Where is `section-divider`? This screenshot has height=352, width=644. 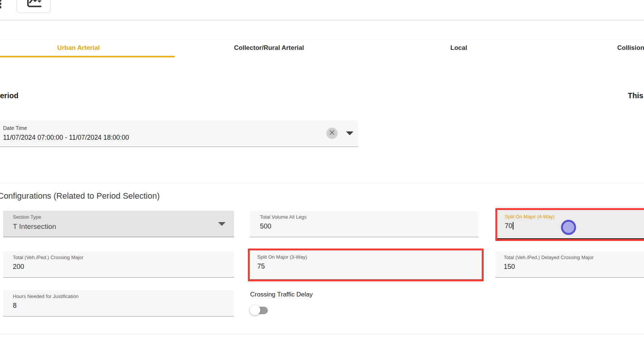
section-divider is located at coordinates (322, 183).